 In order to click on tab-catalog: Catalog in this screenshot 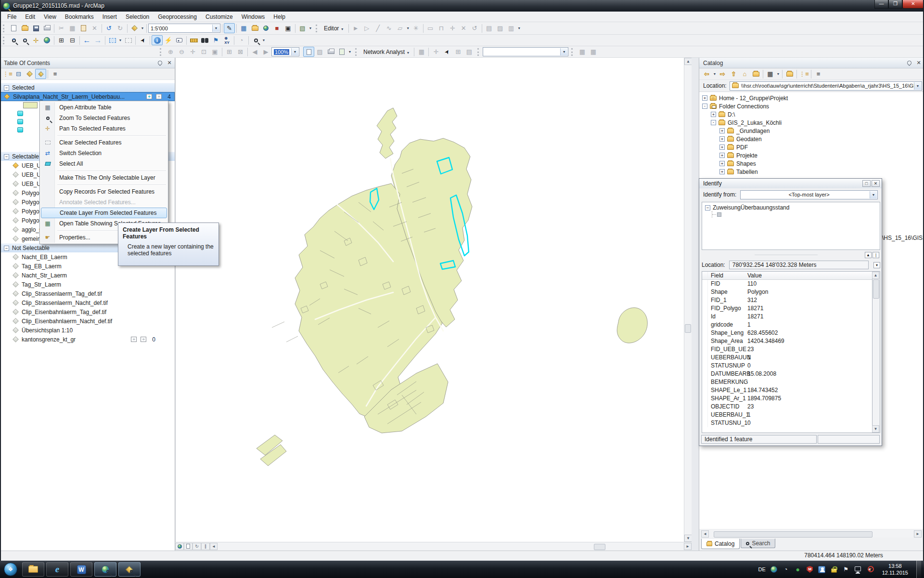, I will do `click(720, 544)`.